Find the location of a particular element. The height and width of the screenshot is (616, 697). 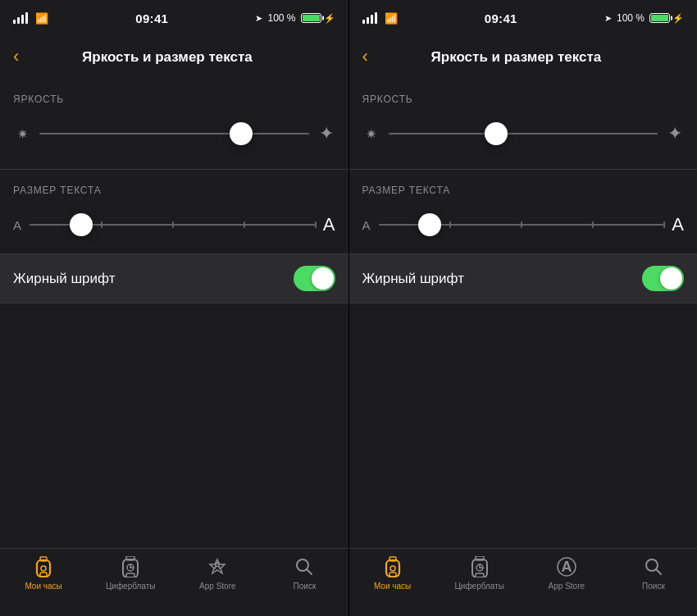

brightness-low-icon-left: ✷ is located at coordinates (22, 135).